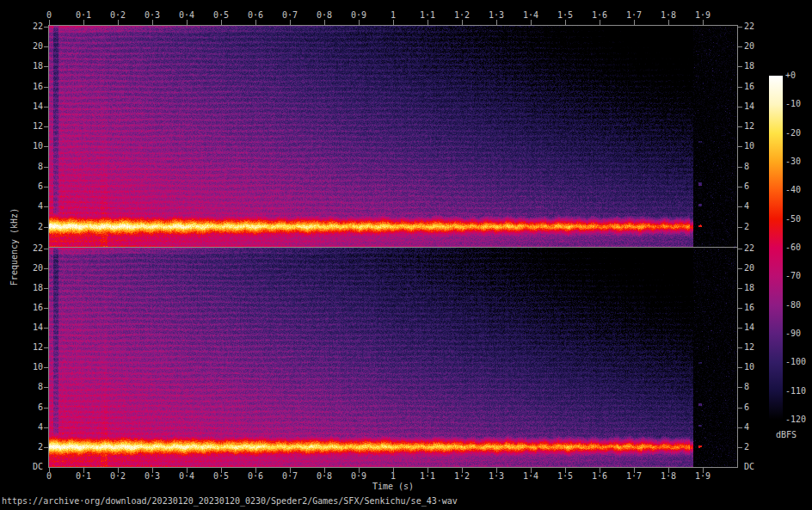 The height and width of the screenshot is (510, 812). I want to click on freq-dc-label: DC, so click(759, 466).